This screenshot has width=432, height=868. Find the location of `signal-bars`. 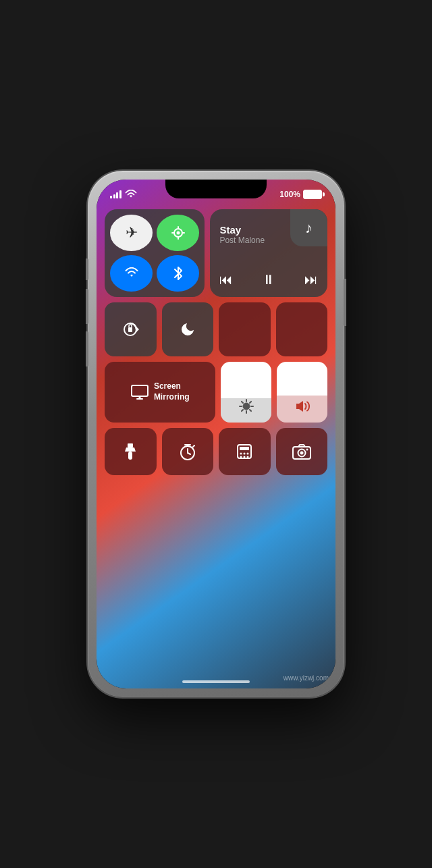

signal-bars is located at coordinates (116, 194).